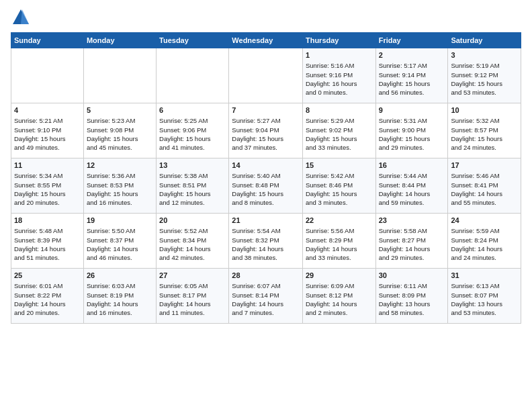 Image resolution: width=532 pixels, height=411 pixels. What do you see at coordinates (47, 185) in the screenshot?
I see `day-info: Sunset: 8:55 PM` at bounding box center [47, 185].